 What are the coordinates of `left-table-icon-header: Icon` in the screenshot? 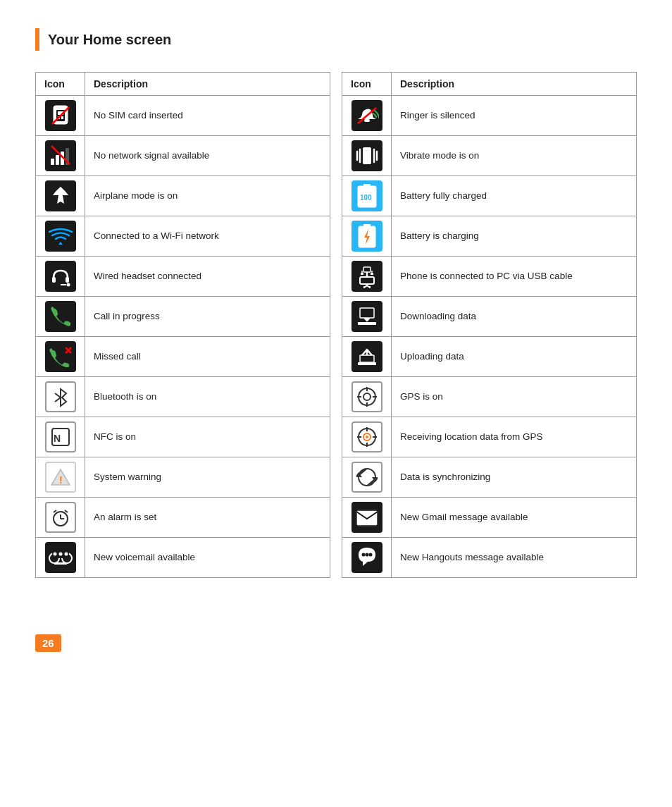 It's located at (61, 85).